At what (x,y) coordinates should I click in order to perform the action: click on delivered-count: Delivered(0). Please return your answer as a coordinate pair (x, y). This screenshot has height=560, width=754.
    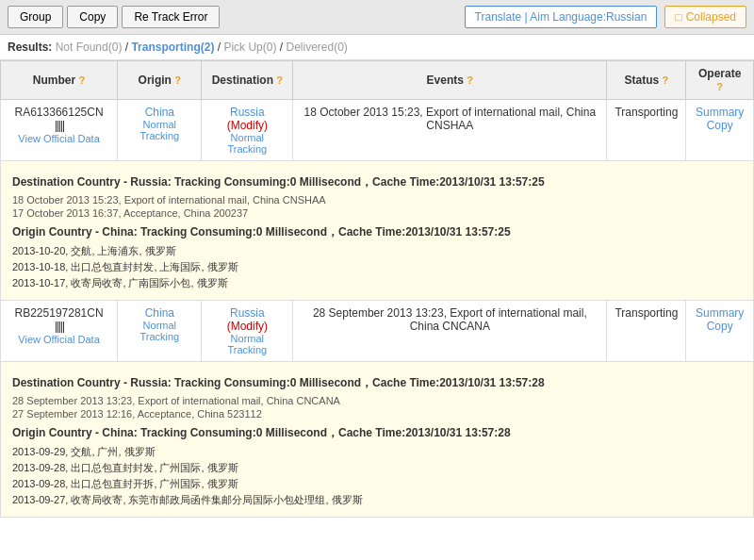
    Looking at the image, I should click on (317, 47).